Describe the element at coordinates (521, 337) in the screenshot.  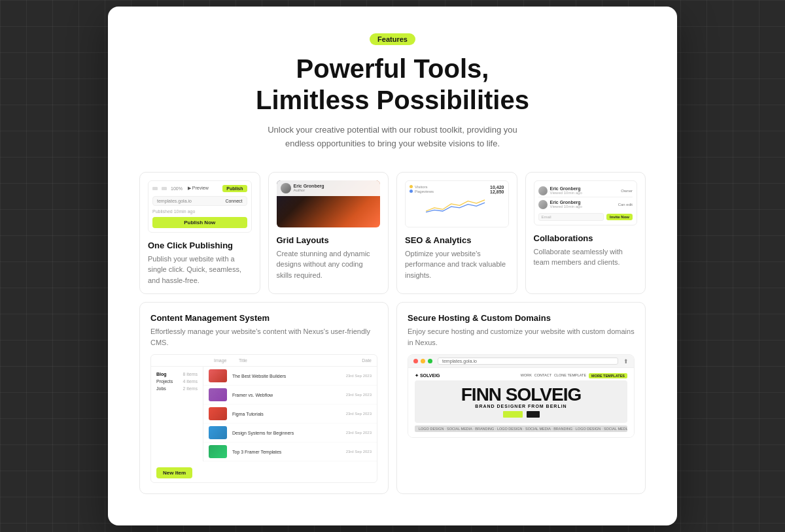
I see `card-desc-hosting: Enjoy secure hosting and customize your …` at that location.